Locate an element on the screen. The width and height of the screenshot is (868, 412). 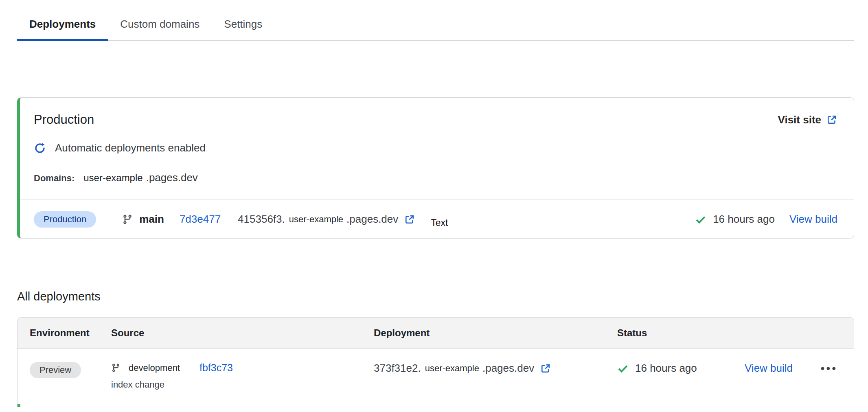
branch-name: development is located at coordinates (154, 368).